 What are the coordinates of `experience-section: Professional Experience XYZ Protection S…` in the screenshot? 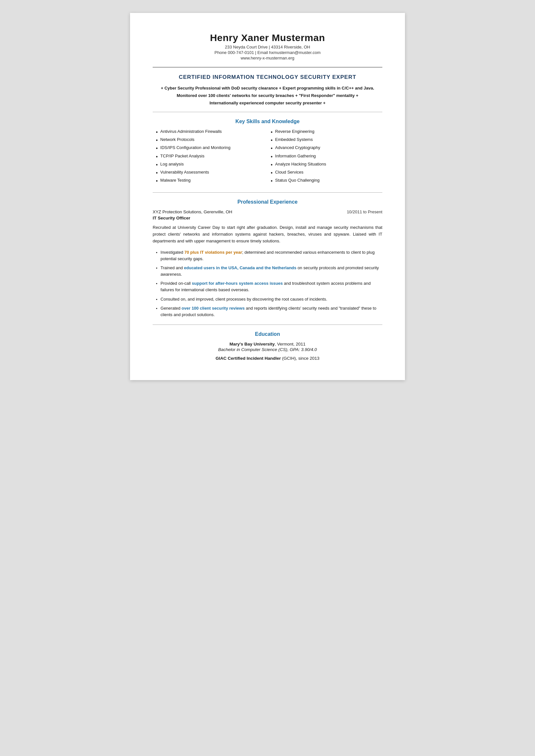 It's located at (268, 259).